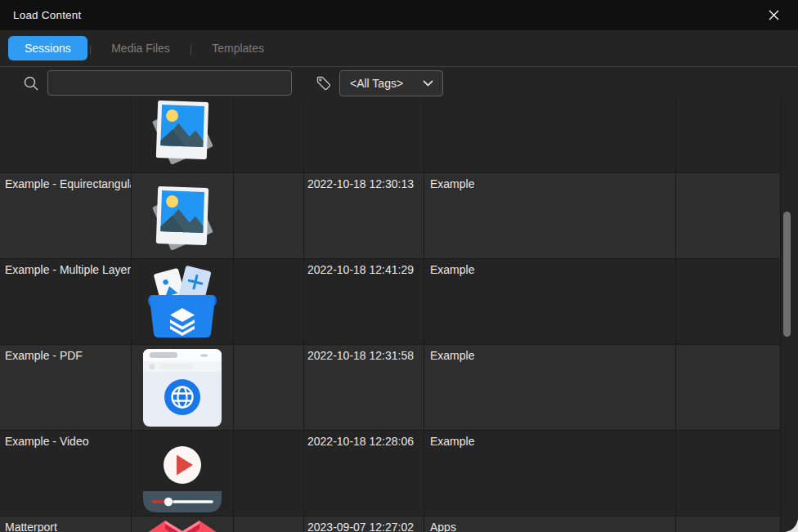 The width and height of the screenshot is (798, 532). I want to click on close-button, so click(773, 16).